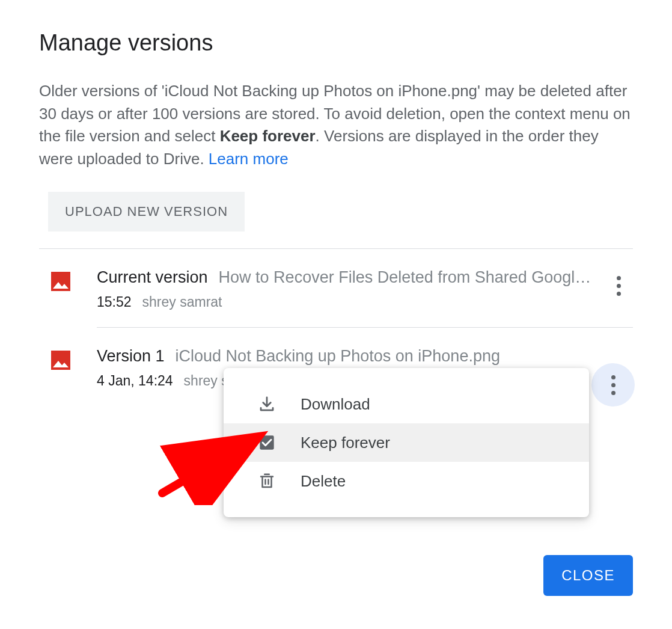 This screenshot has width=672, height=629. Describe the element at coordinates (323, 481) in the screenshot. I see `menu-label-delete: Delete` at that location.